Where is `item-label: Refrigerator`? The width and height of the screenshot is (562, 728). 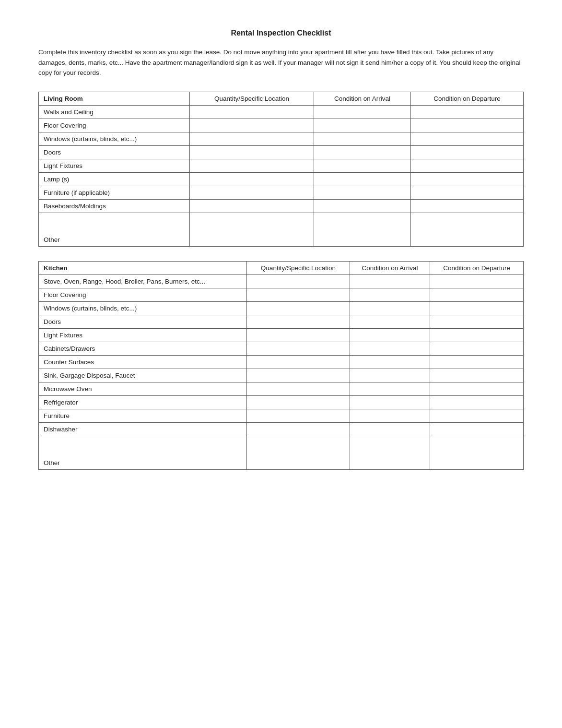 item-label: Refrigerator is located at coordinates (143, 402).